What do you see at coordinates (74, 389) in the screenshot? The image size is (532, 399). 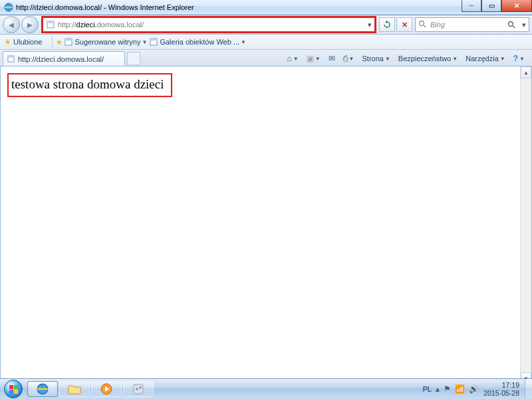 I see `folder-icon` at bounding box center [74, 389].